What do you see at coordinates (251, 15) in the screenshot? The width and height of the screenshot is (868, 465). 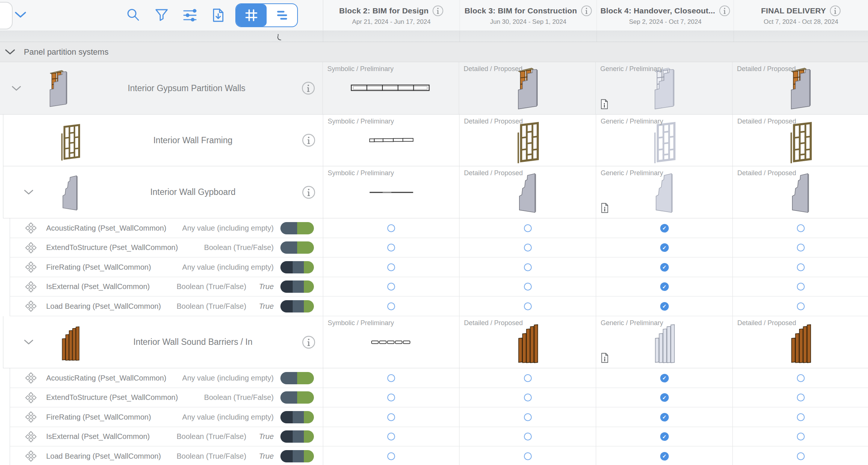 I see `frame-view-button` at bounding box center [251, 15].